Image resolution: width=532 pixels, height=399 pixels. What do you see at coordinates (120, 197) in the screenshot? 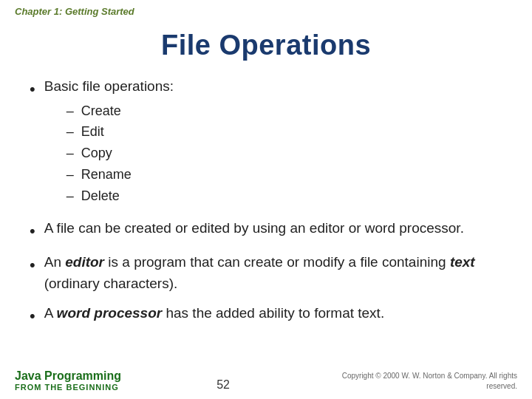
I see `sub-item-delete: – Delete` at bounding box center [120, 197].